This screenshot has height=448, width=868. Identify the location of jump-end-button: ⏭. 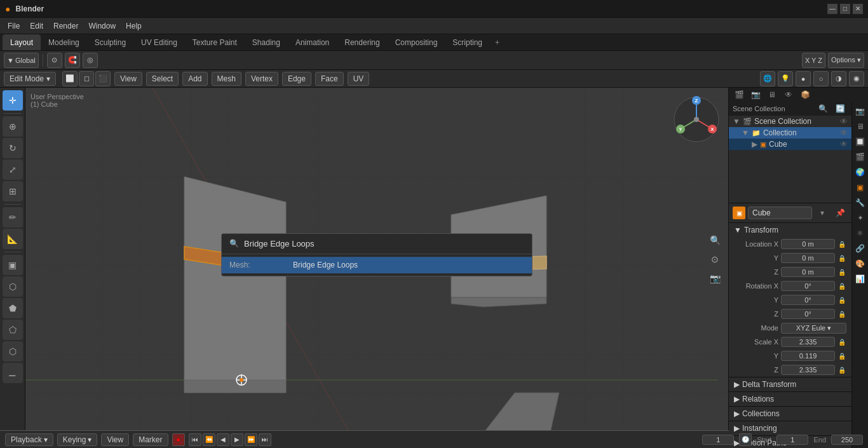
(265, 440).